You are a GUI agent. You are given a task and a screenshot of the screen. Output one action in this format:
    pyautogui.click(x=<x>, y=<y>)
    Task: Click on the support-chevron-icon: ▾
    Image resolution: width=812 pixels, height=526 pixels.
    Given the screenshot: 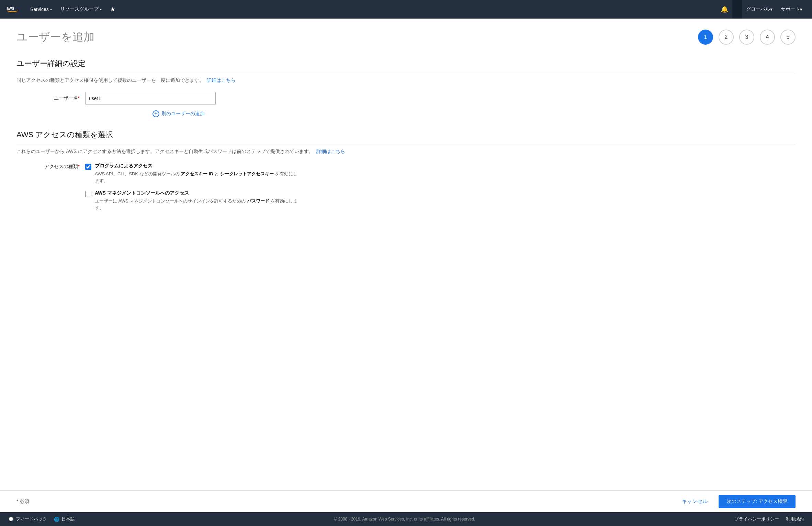 What is the action you would take?
    pyautogui.click(x=801, y=9)
    